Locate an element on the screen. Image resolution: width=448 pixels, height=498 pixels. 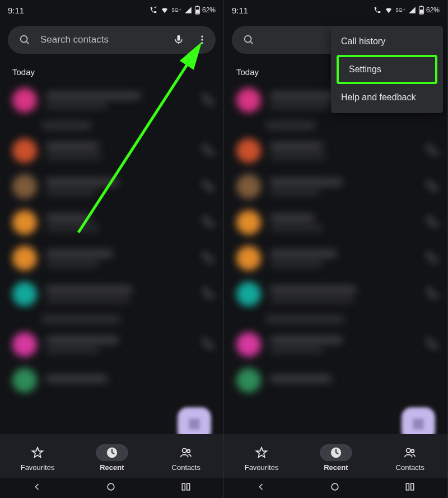
menu-help-feedback: Help and feedback is located at coordinates (387, 97).